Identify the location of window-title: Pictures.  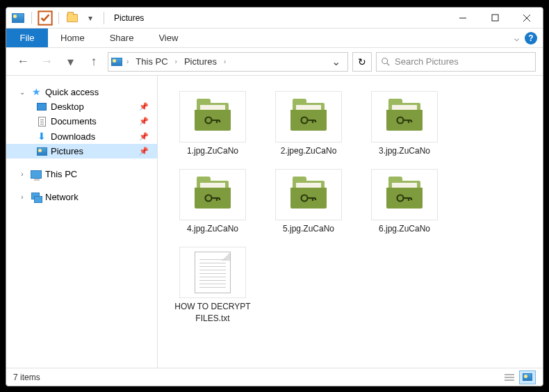
(129, 18).